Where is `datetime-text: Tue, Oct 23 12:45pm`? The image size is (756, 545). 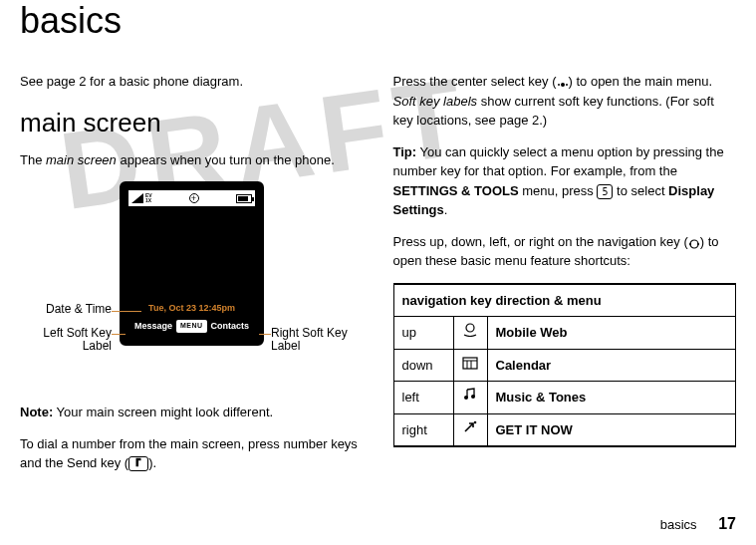
datetime-text: Tue, Oct 23 12:45pm is located at coordinates (191, 309).